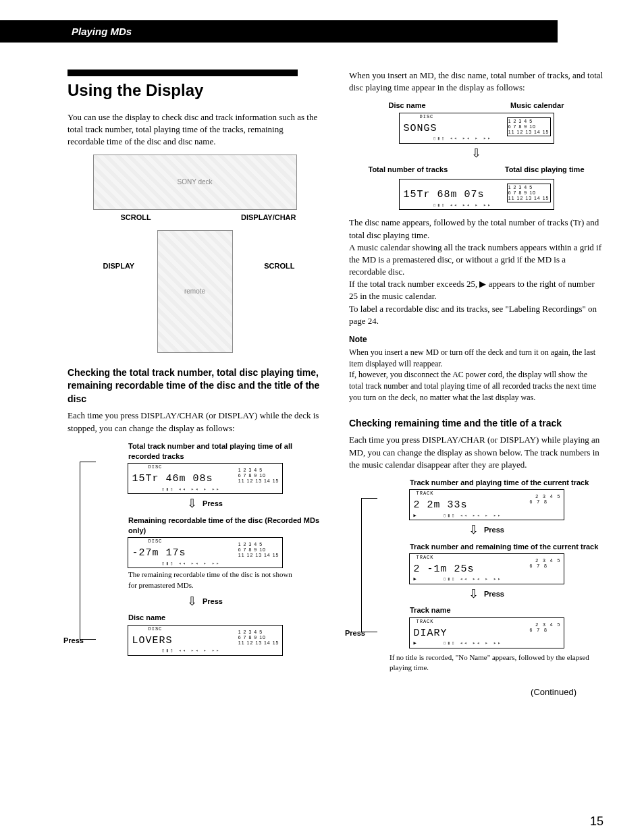  What do you see at coordinates (506, 483) in the screenshot?
I see `lcd2-label-1: Track number and playing time of the cur…` at bounding box center [506, 483].